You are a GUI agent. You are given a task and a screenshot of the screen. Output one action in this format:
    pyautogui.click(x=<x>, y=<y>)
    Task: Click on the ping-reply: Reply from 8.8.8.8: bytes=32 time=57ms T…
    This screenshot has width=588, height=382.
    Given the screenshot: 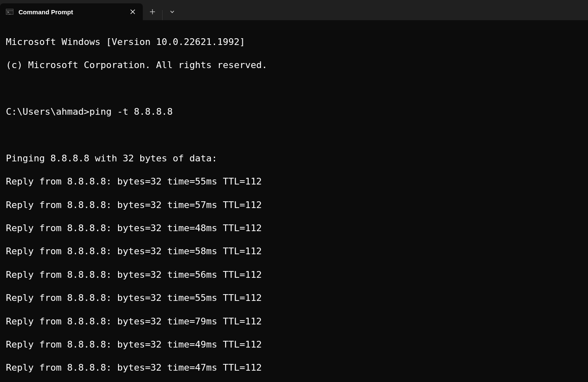 What is the action you would take?
    pyautogui.click(x=297, y=205)
    